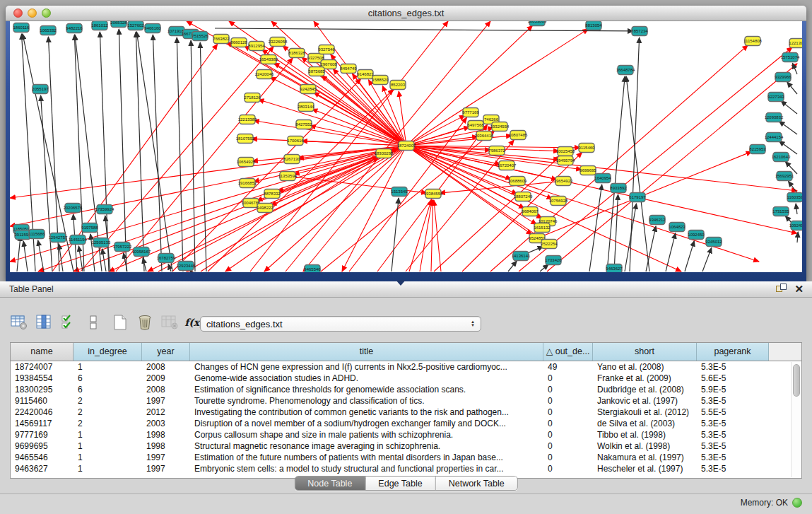 The image size is (812, 514). Describe the element at coordinates (288, 177) in the screenshot. I see `graph-node: 11353594` at that location.